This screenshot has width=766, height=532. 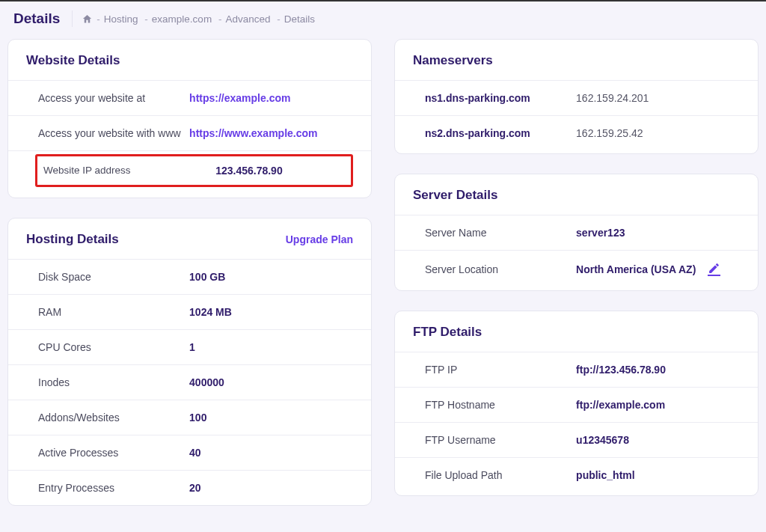 I want to click on edit-location-button, so click(x=714, y=269).